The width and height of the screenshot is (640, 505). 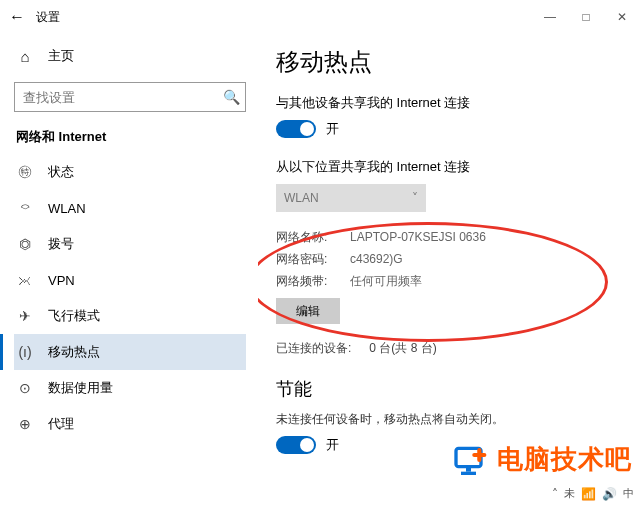 I want to click on powersave-toggle-label: 开, so click(x=332, y=445).